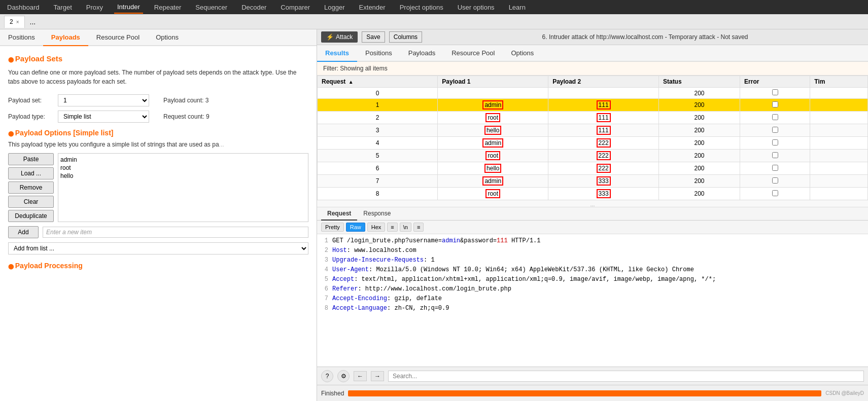 The image size is (868, 401). I want to click on table-row: 2 root 111 200, so click(593, 118).